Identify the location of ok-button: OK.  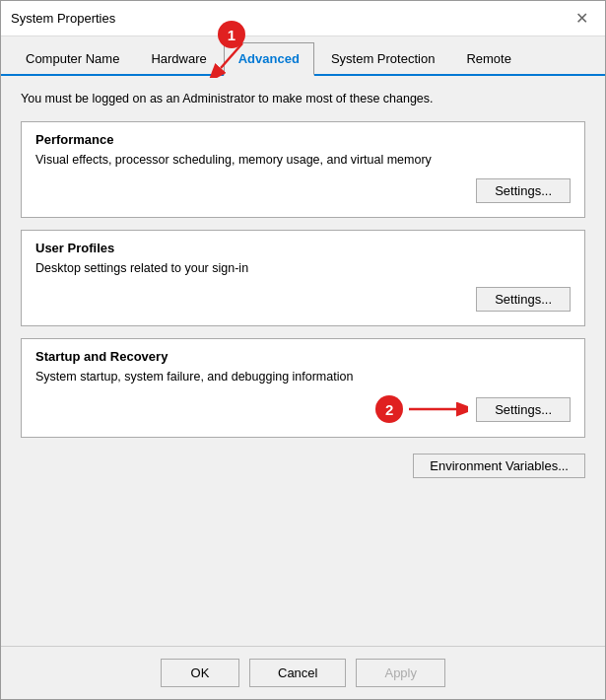
(200, 672).